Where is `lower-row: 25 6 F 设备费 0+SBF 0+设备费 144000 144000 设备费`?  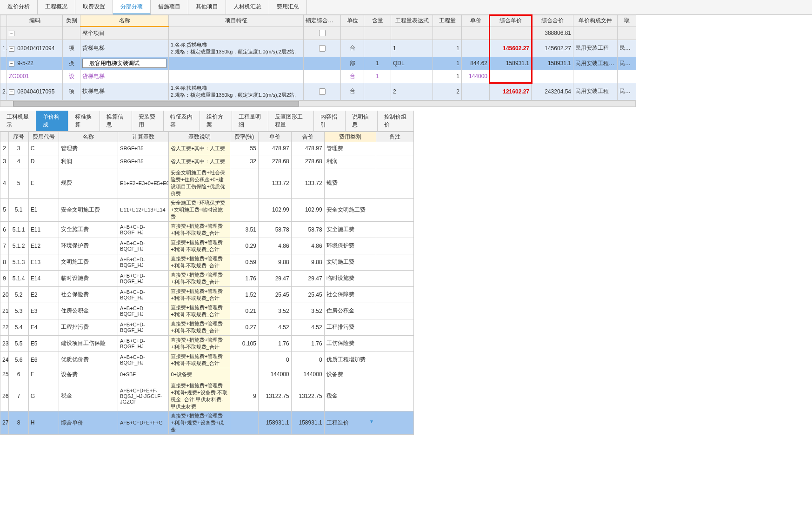
lower-row: 25 6 F 设备费 0+SBF 0+设备费 144000 144000 设备费 is located at coordinates (207, 374).